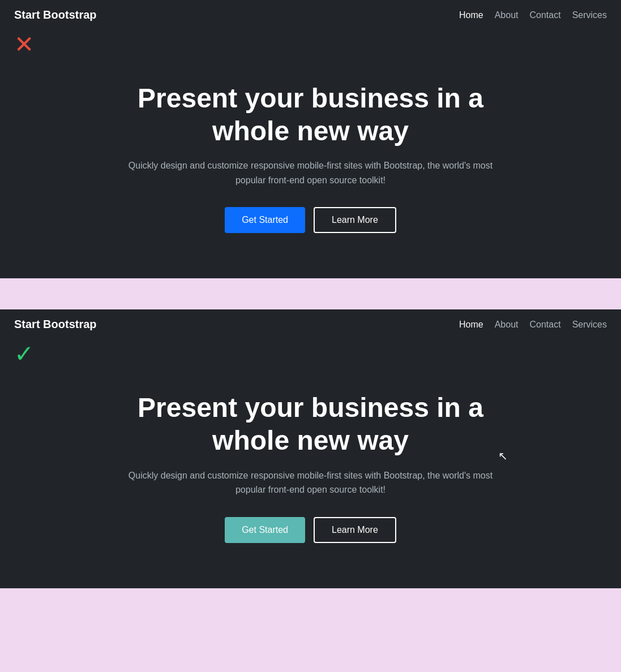  What do you see at coordinates (310, 325) in the screenshot?
I see `navbar-2: Start Bootstrap Home About Contact Servi…` at bounding box center [310, 325].